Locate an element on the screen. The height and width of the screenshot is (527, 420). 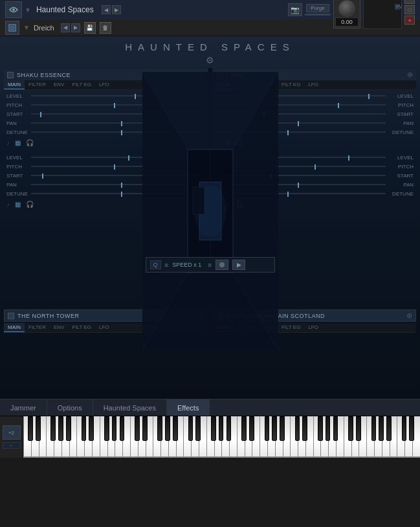
fugu-tab-main: MAIN is located at coordinates (224, 85).